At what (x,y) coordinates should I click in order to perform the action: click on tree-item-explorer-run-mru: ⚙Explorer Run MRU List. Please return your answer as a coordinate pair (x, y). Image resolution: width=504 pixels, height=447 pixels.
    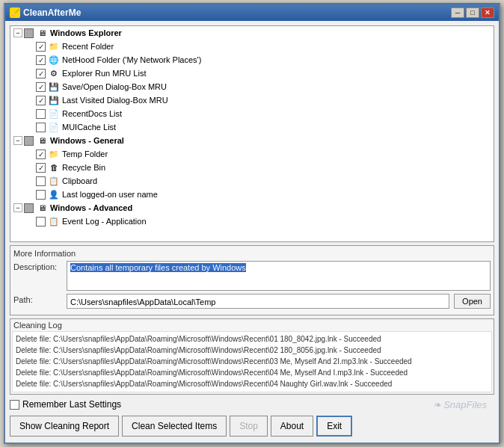
    Looking at the image, I should click on (252, 73).